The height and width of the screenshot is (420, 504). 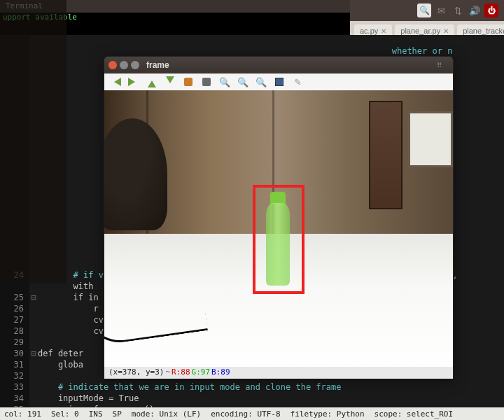 What do you see at coordinates (65, 414) in the screenshot?
I see `status-sel: Sel: 0` at bounding box center [65, 414].